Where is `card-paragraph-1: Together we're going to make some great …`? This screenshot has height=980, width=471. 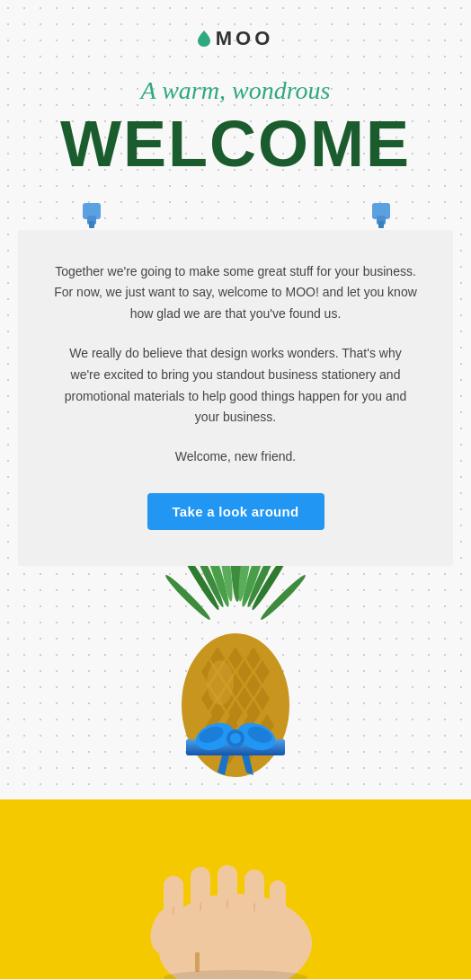 card-paragraph-1: Together we're going to make some great … is located at coordinates (236, 293).